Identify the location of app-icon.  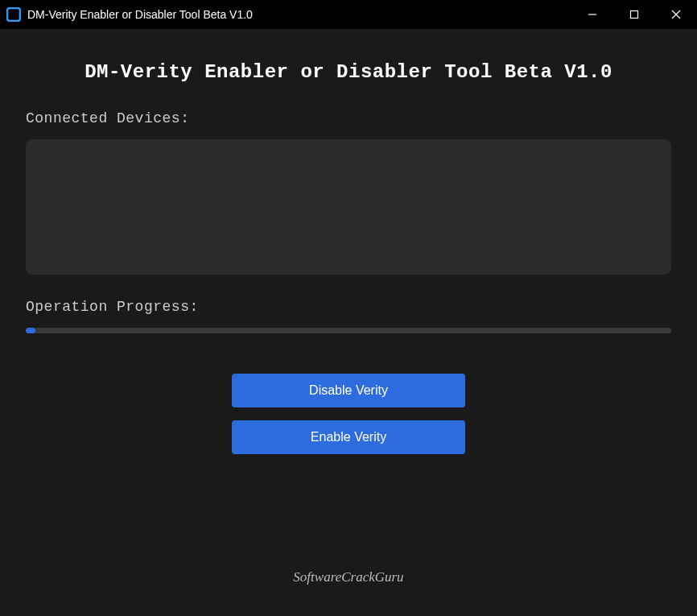
(14, 14).